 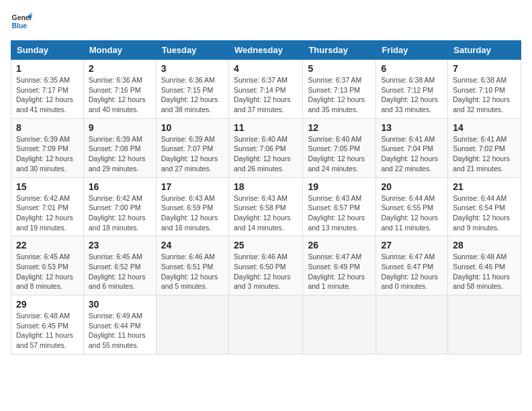 What do you see at coordinates (192, 266) in the screenshot?
I see `calendar-day-cell: 24 Sunrise: 6:46 AM Sunset: 6:51 PM Dayl…` at bounding box center [192, 266].